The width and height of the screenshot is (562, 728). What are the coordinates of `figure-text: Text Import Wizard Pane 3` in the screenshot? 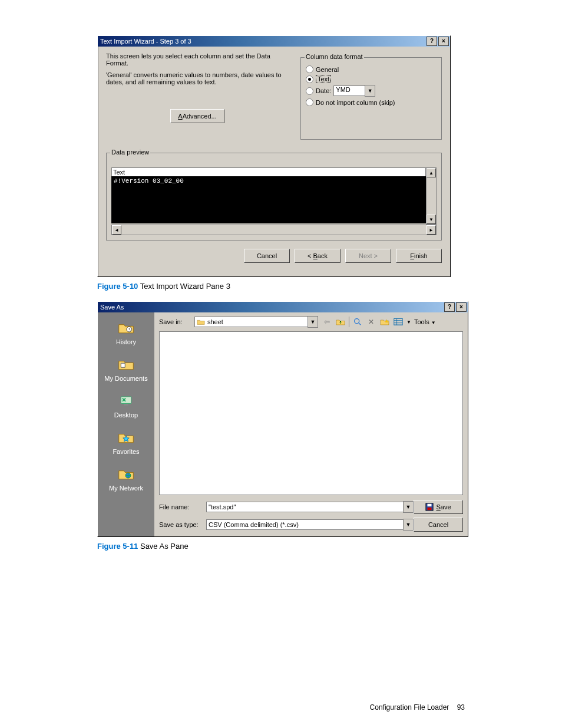 It's located at (184, 286).